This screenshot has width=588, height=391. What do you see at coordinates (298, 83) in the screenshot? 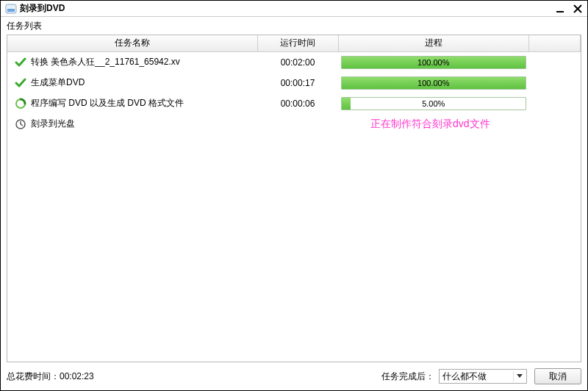
I see `task-runtime: 00:00:17` at bounding box center [298, 83].